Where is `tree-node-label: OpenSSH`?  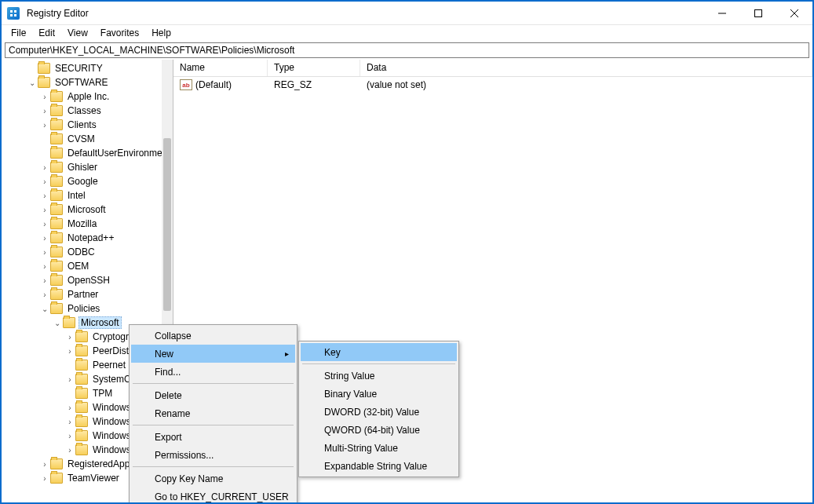
tree-node-label: OpenSSH is located at coordinates (89, 280).